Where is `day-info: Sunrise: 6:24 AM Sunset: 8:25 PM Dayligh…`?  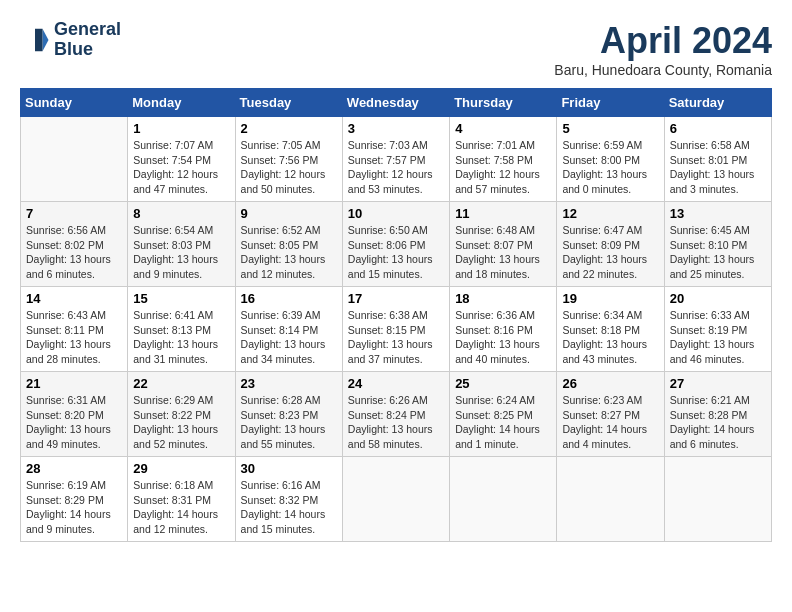 day-info: Sunrise: 6:24 AM Sunset: 8:25 PM Dayligh… is located at coordinates (503, 422).